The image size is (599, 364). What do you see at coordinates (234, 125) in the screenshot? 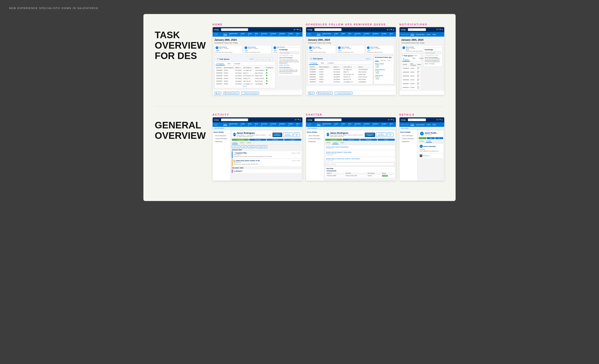
I see `act-nav-opps: Opportunities ∨` at bounding box center [234, 125].